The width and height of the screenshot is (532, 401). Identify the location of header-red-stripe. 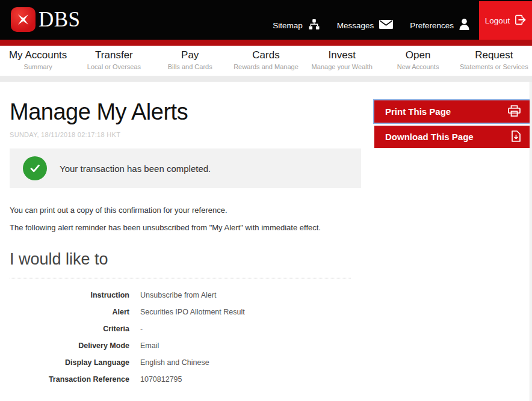
(266, 43).